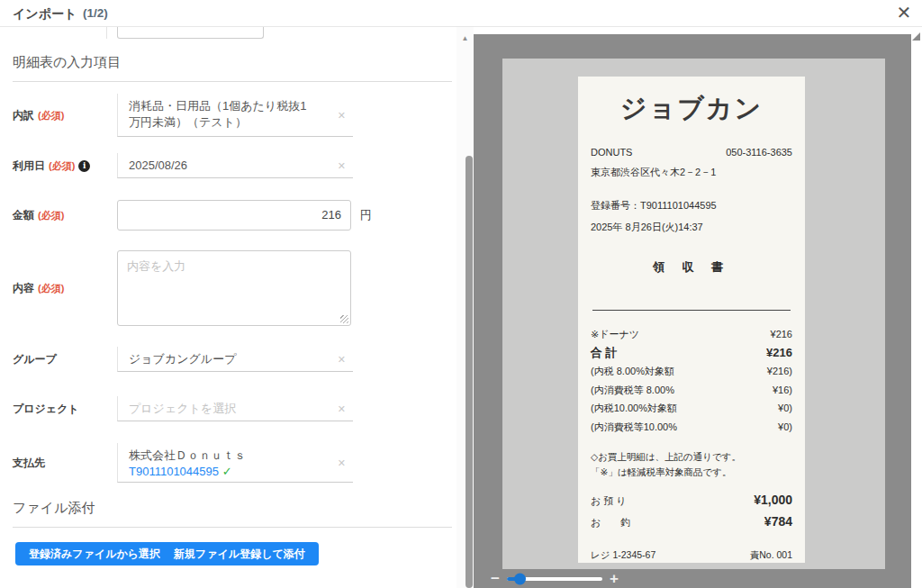 This screenshot has height=588, width=922. I want to click on receipt-tax-row: (内税 8.00%対象額 ¥216), so click(692, 371).